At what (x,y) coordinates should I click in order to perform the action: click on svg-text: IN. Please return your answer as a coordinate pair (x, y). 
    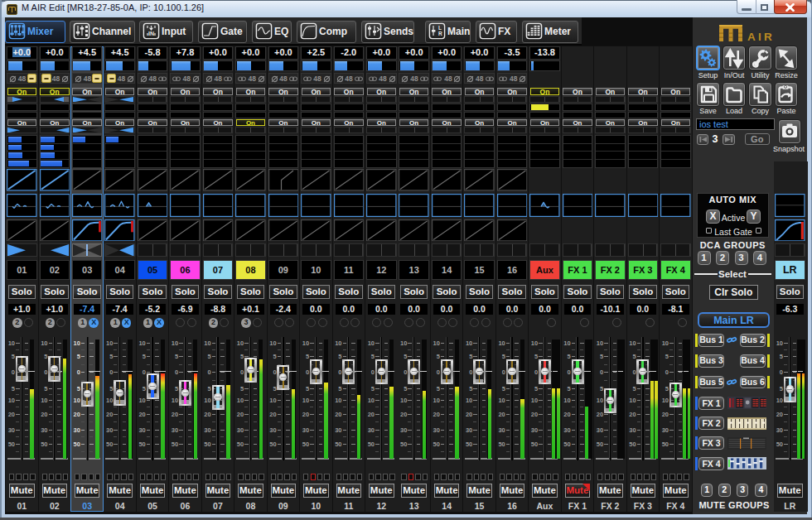
    Looking at the image, I should click on (151, 33).